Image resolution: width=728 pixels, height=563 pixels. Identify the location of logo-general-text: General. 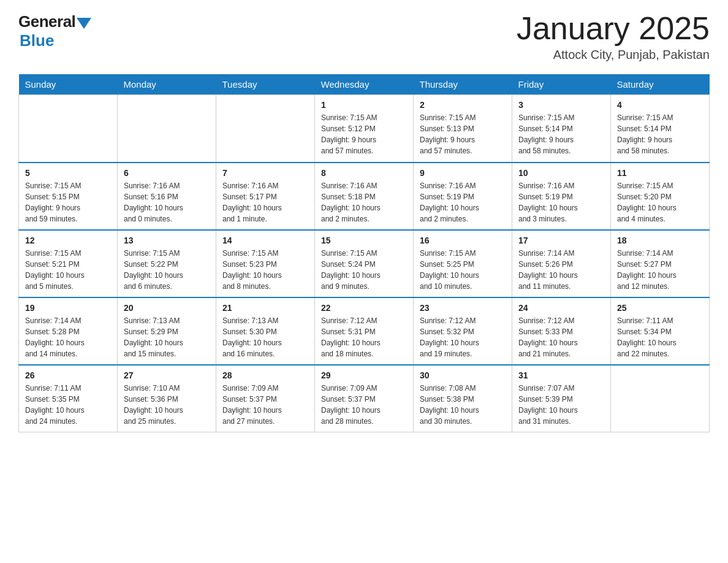
(47, 22).